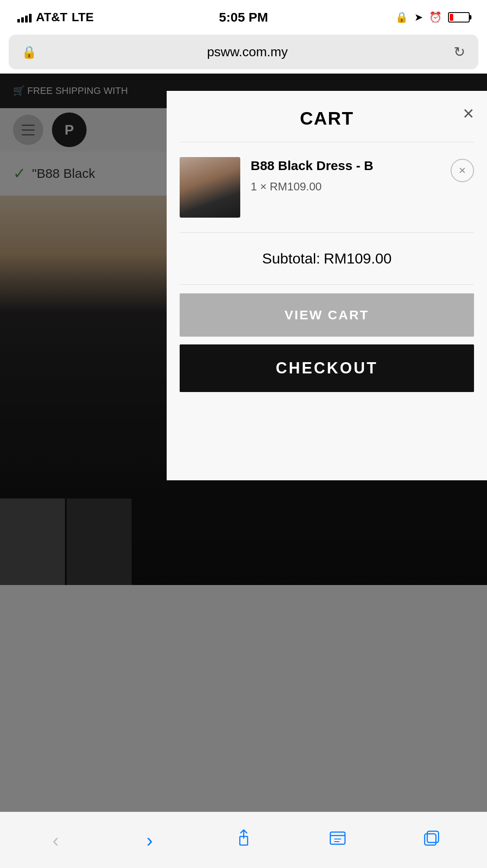  What do you see at coordinates (243, 17) in the screenshot?
I see `status-bar: AT&T LTE 5:05 PM 🔒 ➤ ⏰` at bounding box center [243, 17].